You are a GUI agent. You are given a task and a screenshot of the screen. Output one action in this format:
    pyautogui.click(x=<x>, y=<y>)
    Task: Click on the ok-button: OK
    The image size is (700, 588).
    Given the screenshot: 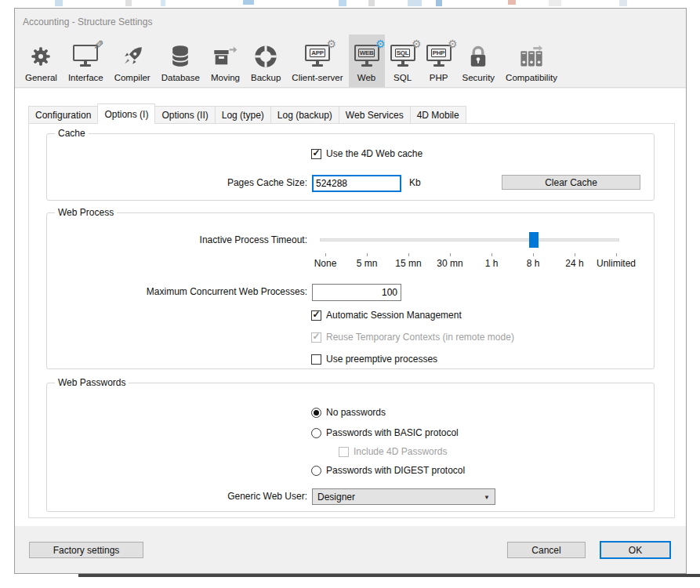 What is the action you would take?
    pyautogui.click(x=635, y=550)
    